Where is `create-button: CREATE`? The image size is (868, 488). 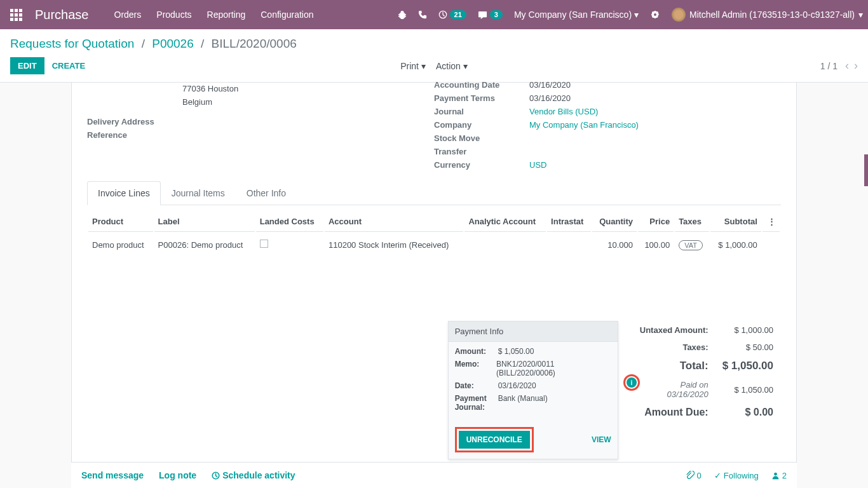 create-button: CREATE is located at coordinates (69, 66).